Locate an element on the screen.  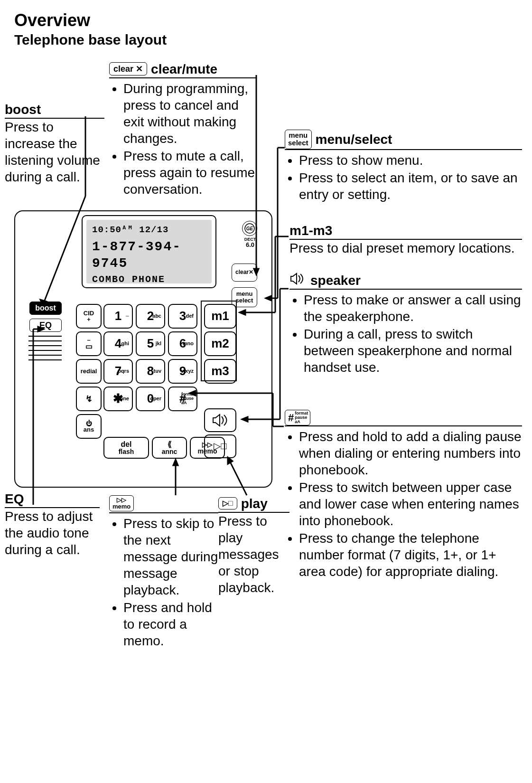
redial-button: redial is located at coordinates (89, 371).